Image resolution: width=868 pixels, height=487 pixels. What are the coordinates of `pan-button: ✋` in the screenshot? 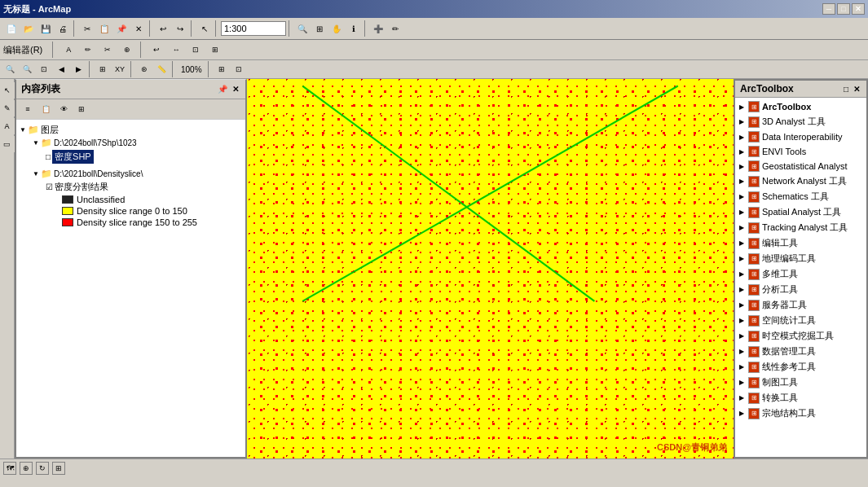 It's located at (337, 29).